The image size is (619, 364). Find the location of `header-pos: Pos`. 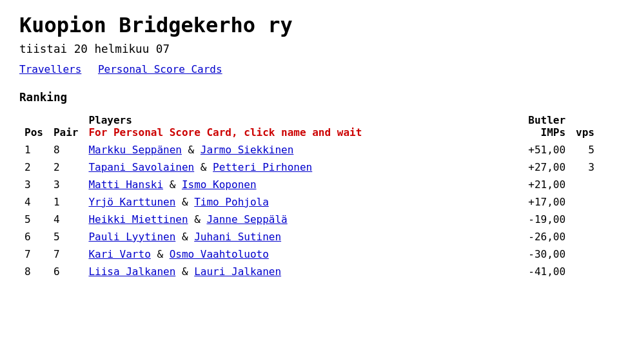

header-pos: Pos is located at coordinates (34, 126).